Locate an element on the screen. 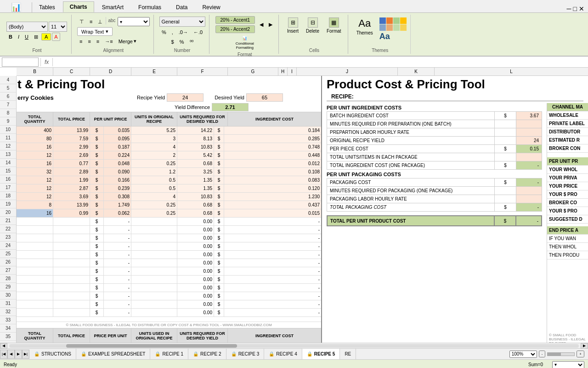 The image size is (588, 368). align-right-button: ≡ is located at coordinates (98, 41).